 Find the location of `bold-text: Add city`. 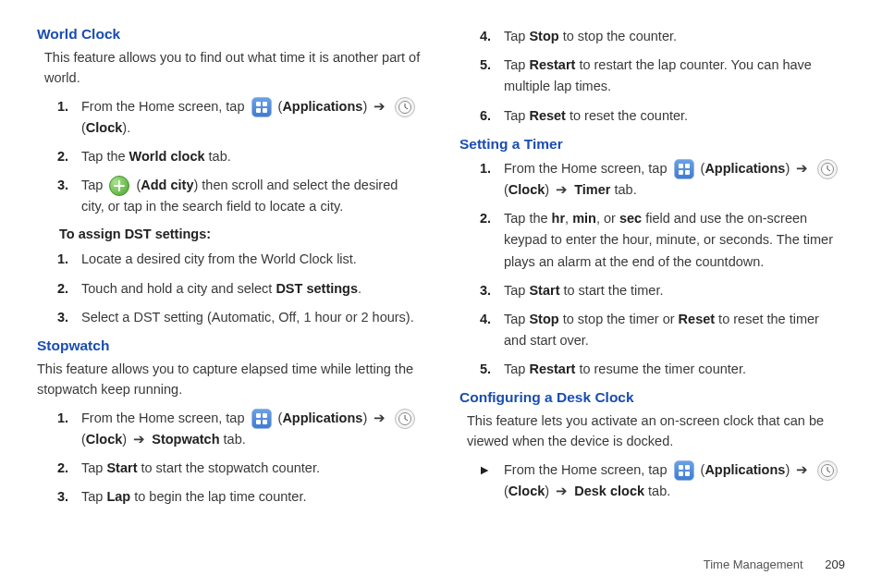

bold-text: Add city is located at coordinates (166, 185).